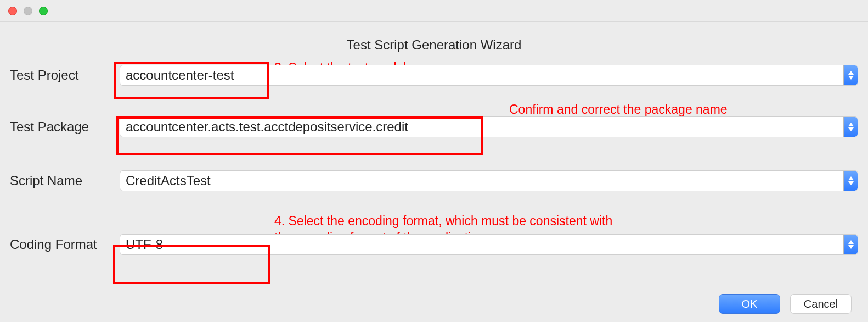  What do you see at coordinates (28, 11) in the screenshot?
I see `minimize-icon` at bounding box center [28, 11].